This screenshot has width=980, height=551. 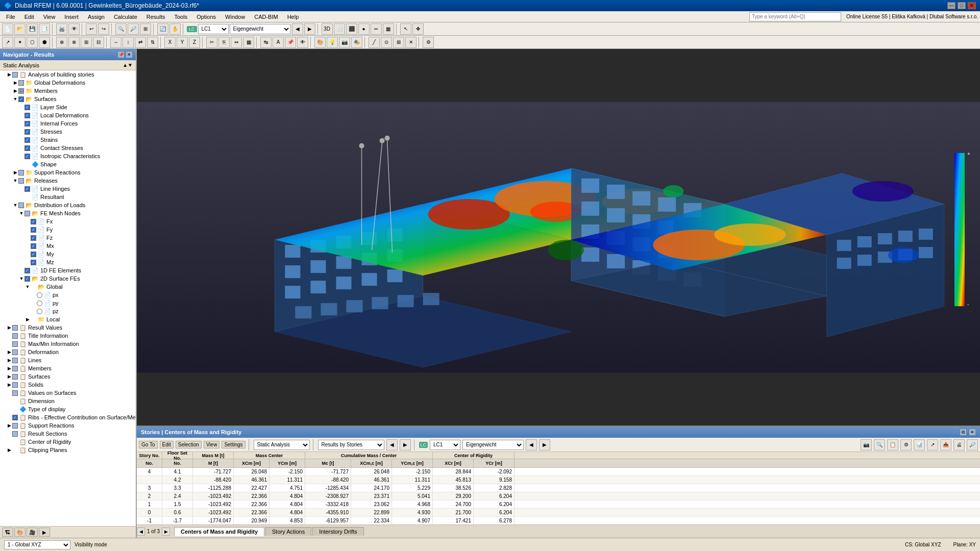 I want to click on nav-btn-model: 🏗, so click(x=8, y=532).